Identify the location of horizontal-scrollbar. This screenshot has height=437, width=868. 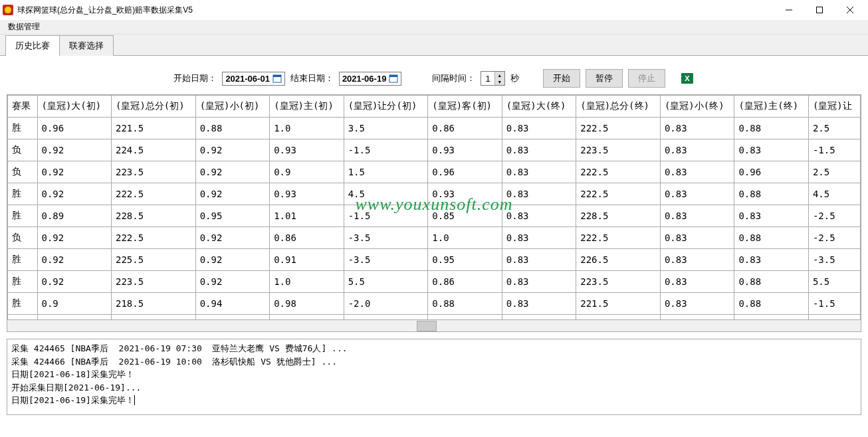
(434, 326).